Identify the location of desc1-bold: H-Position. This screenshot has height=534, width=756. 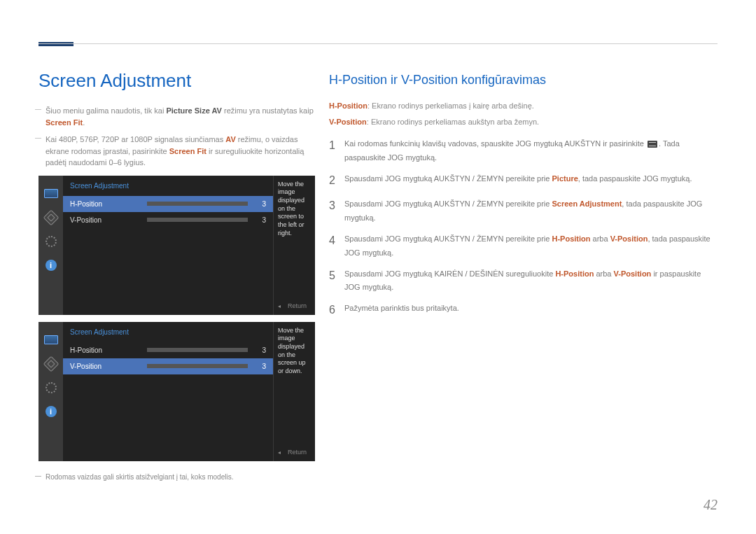
(349, 106).